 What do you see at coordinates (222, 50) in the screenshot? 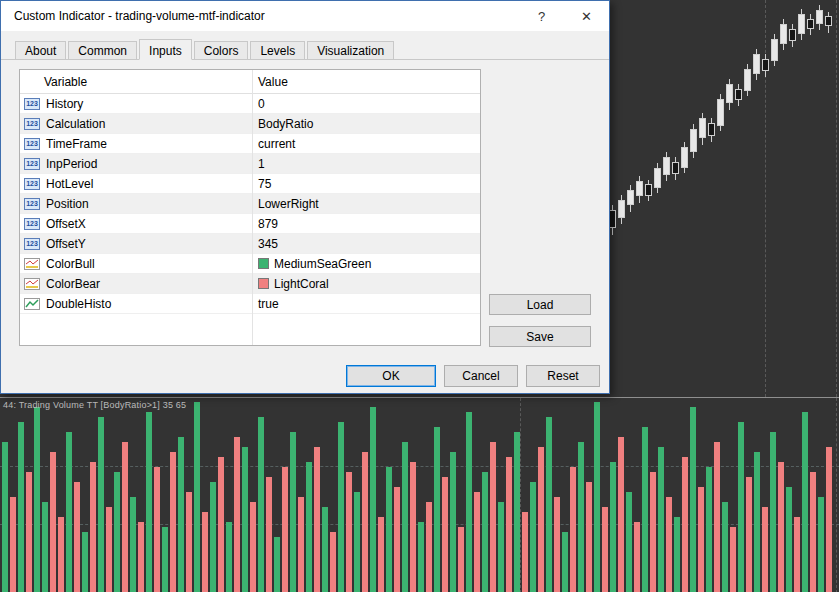
I see `tab-colors: Colors` at bounding box center [222, 50].